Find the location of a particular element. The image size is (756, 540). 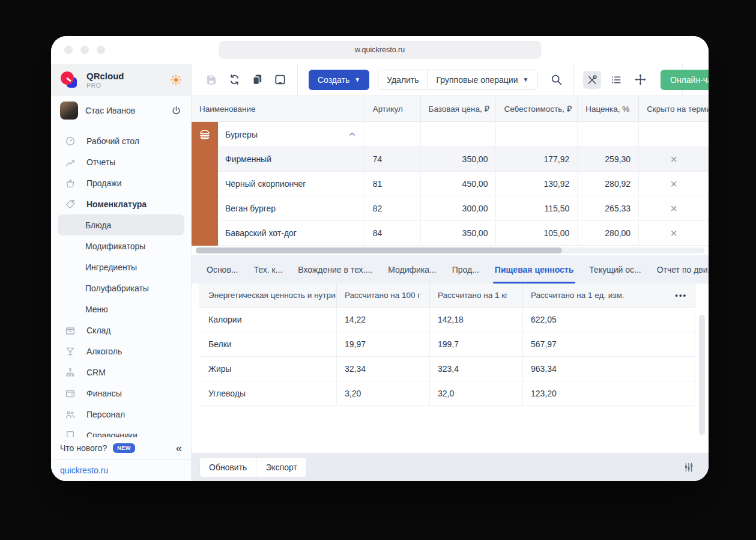

create-button: Создать▼ is located at coordinates (339, 80).